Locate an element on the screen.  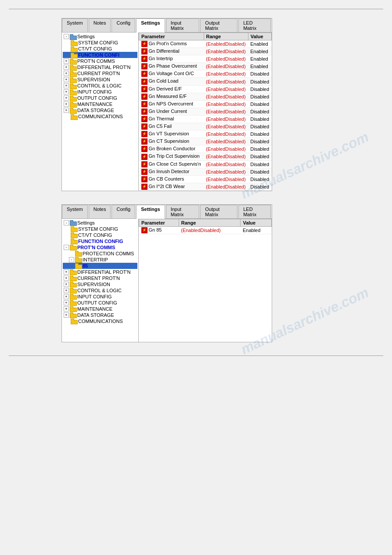
tree-item-input-config-2: + INPUT CONFIG is located at coordinates (100, 297).